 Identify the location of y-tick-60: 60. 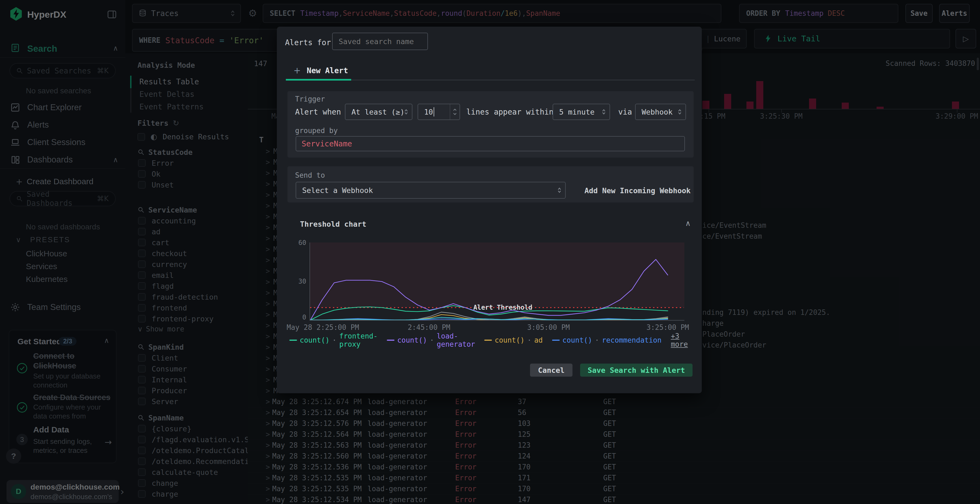
(301, 243).